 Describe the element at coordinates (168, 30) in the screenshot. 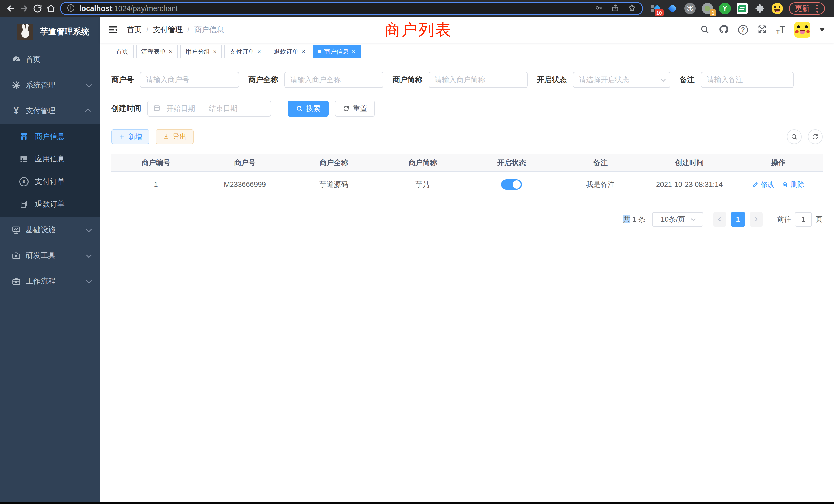

I see `breadcrumb-payment: 支付管理` at that location.